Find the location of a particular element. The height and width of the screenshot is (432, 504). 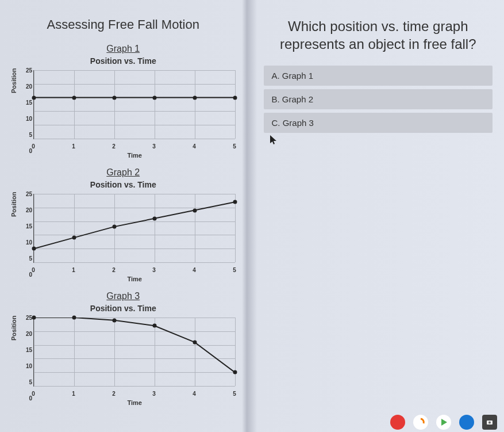

taskbar is located at coordinates (447, 422).